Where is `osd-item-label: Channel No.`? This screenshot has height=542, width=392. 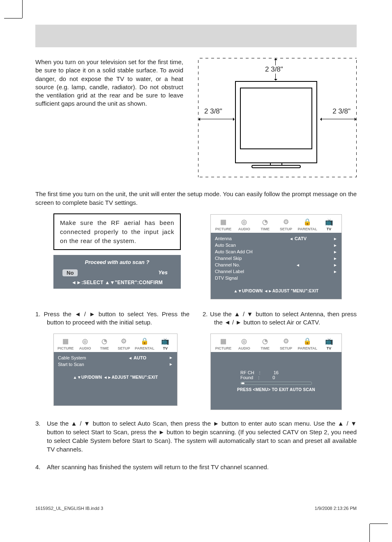 osd-item-label: Channel No. is located at coordinates (240, 265).